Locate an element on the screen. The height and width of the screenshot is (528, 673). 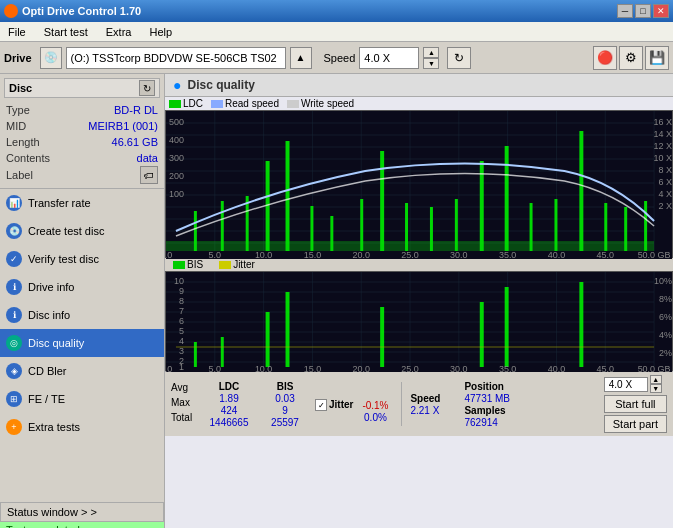
sidebar-item-disc-quality: ◎ Disc quality is located at coordinates (82, 343).